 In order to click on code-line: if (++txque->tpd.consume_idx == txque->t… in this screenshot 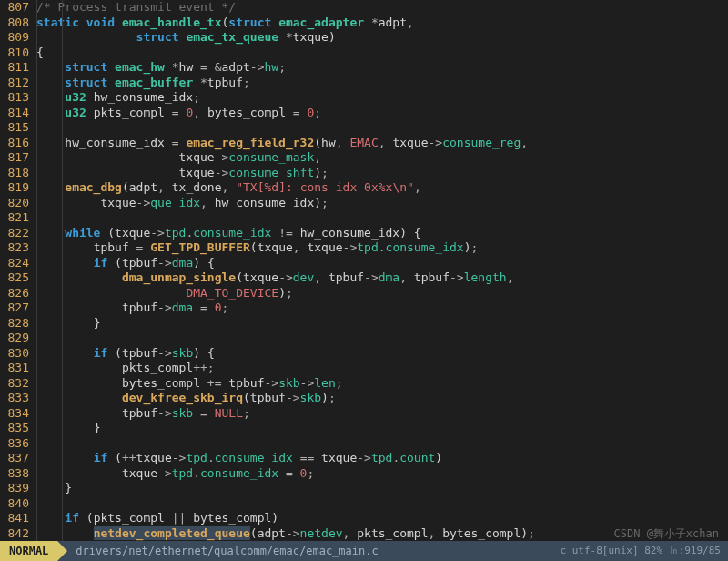, I will do `click(382, 459)`.